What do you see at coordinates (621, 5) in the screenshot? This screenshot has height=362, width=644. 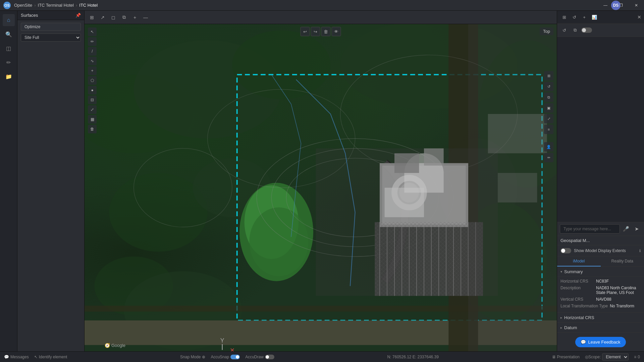 I see `window-controls: — ❐ ✕` at bounding box center [621, 5].